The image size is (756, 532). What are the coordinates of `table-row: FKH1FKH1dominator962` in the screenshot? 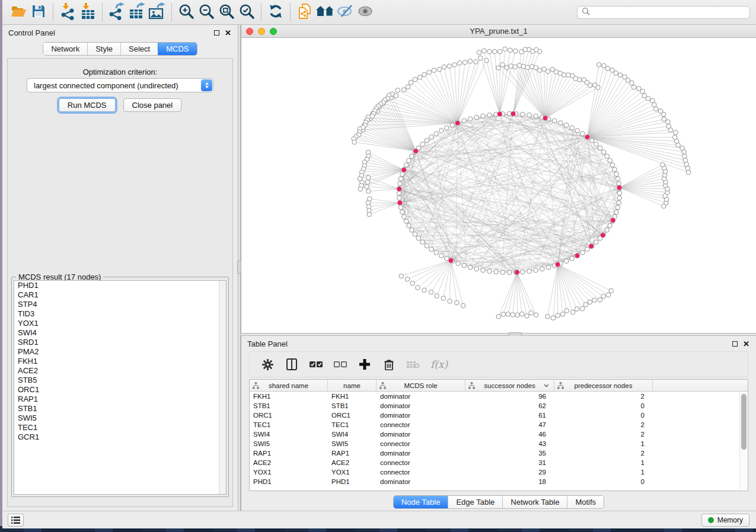 It's located at (499, 396).